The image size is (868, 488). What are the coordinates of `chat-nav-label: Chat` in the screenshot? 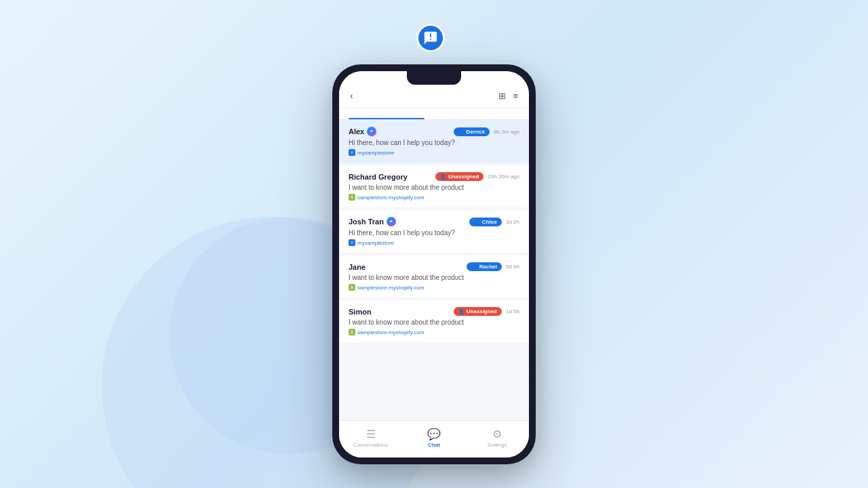 It's located at (434, 445).